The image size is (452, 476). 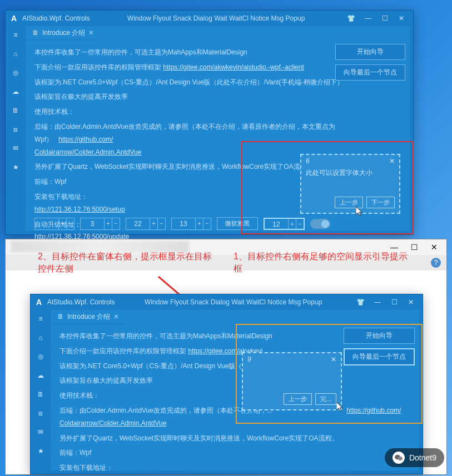 What do you see at coordinates (235, 453) in the screenshot?
I see `doc-line: 前端：Wpf` at bounding box center [235, 453].